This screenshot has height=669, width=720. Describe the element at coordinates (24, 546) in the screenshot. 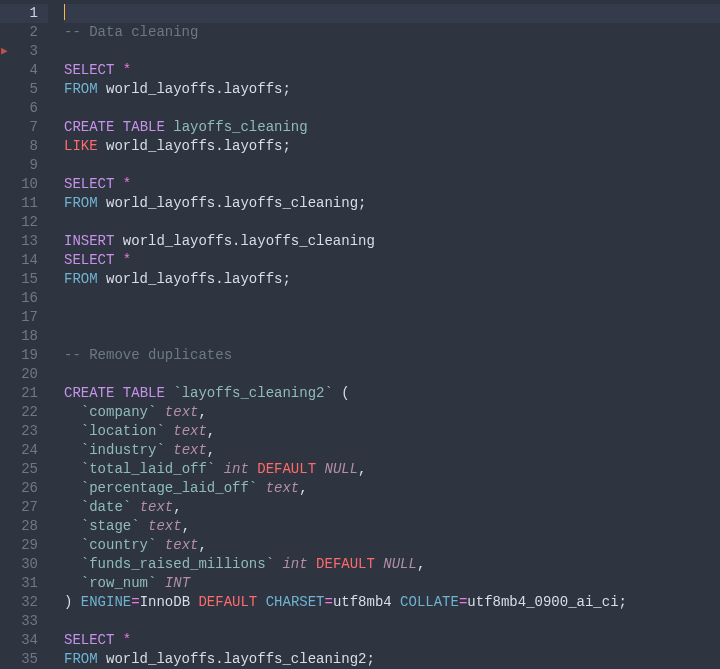

I see `line-number: 29` at that location.